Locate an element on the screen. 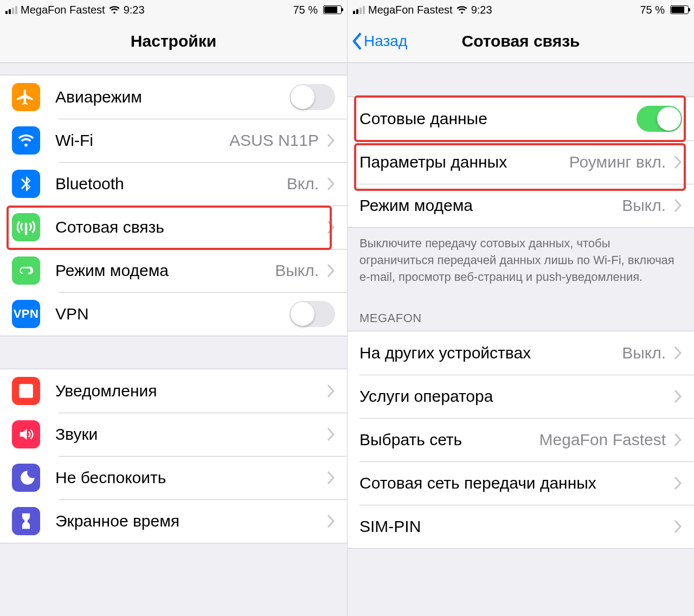 This screenshot has width=694, height=616. dnd-icon is located at coordinates (26, 478).